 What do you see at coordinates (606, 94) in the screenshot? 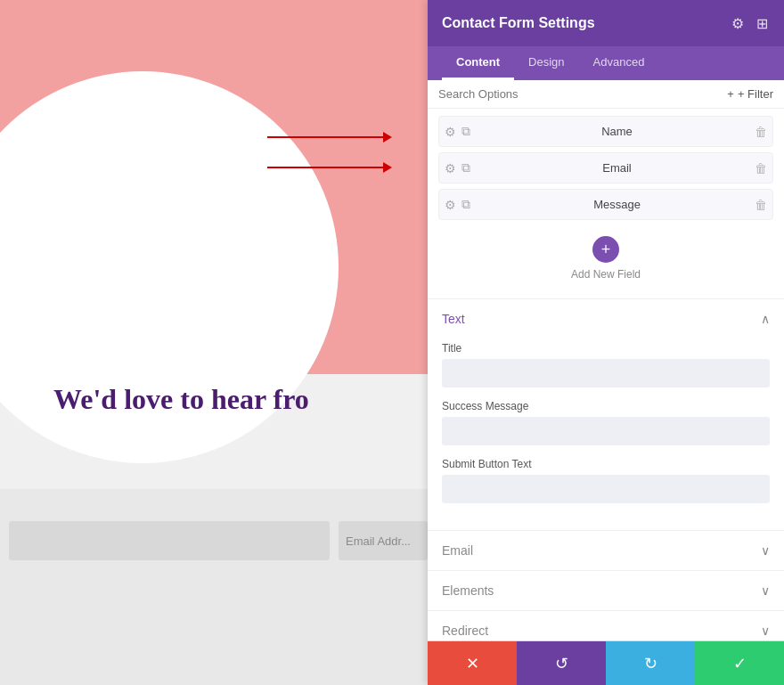
I see `search-bar: + + Filter` at bounding box center [606, 94].